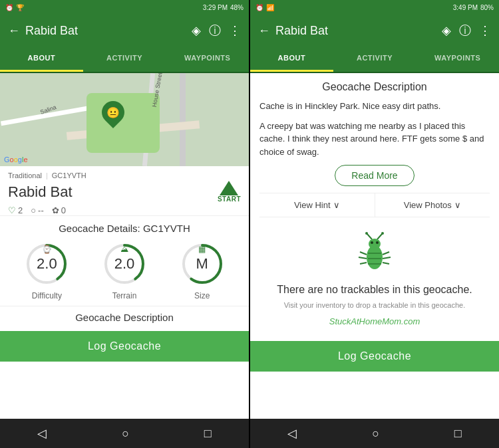 The width and height of the screenshot is (499, 448). I want to click on terrain-value: 2.0, so click(125, 264).